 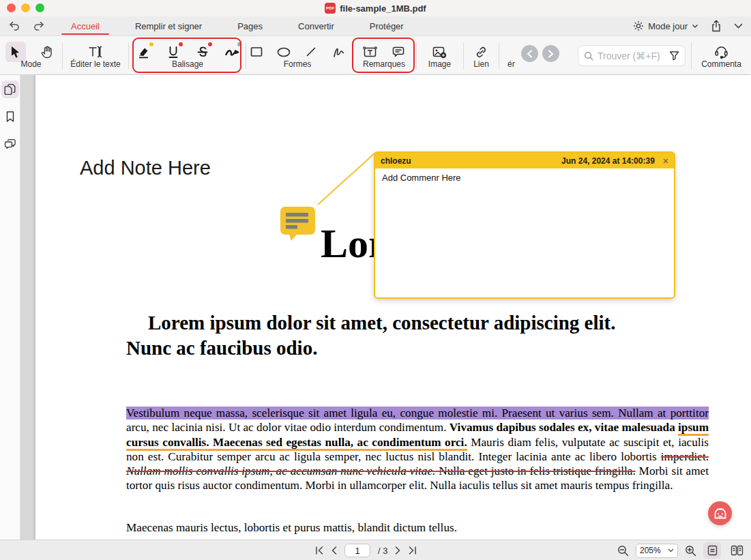 I want to click on window-title-group: PDF file-sample_1MB.pdf, so click(x=375, y=8).